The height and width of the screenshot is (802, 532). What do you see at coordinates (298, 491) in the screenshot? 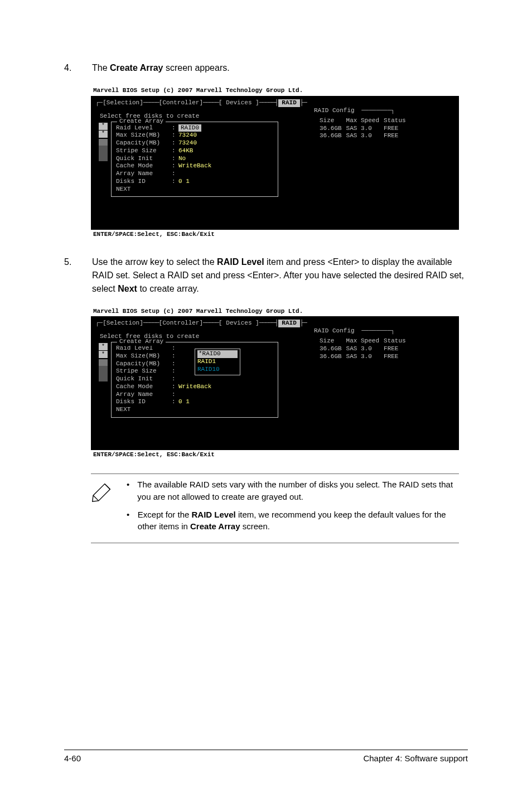
I see `note-text-1: The available RAID sets vary with the nu…` at bounding box center [298, 491].